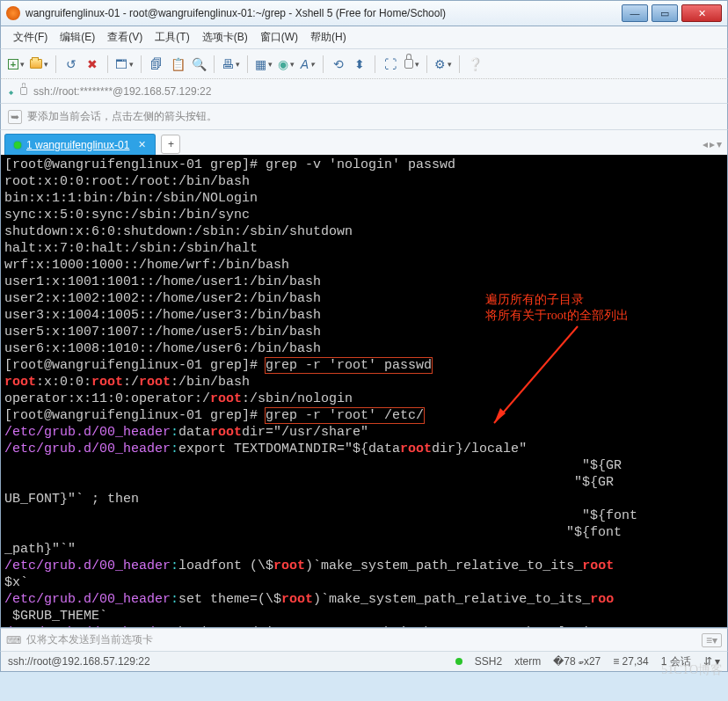 This screenshot has height=701, width=728. I want to click on properties-button: 🗔, so click(125, 64).